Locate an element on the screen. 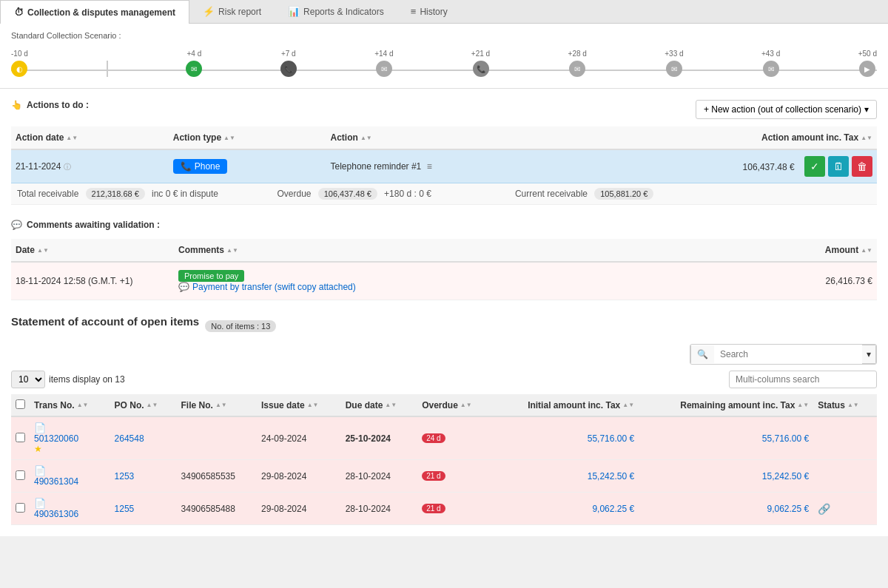 The image size is (888, 588). multi-columns-search-input is located at coordinates (803, 379).